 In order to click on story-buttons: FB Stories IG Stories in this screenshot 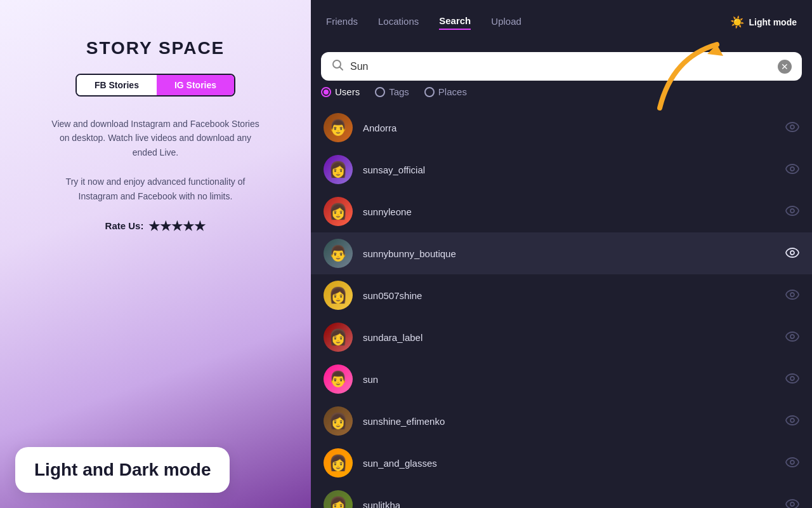, I will do `click(155, 85)`.